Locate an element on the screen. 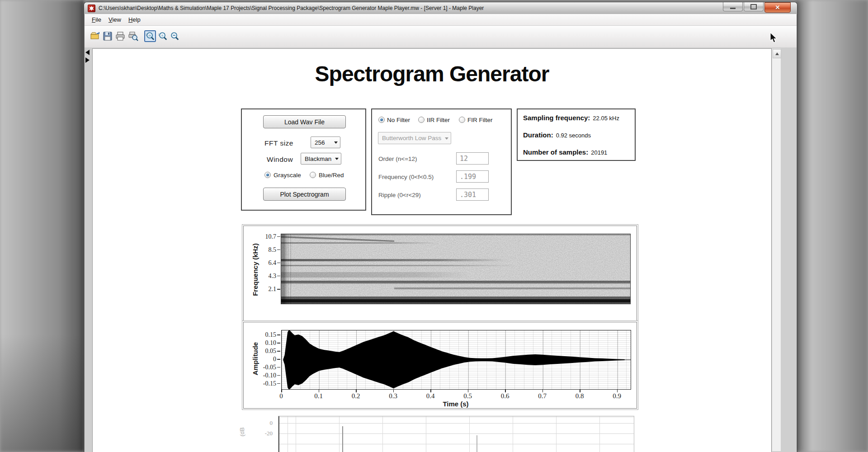 The height and width of the screenshot is (452, 868). vertical-scrollbar is located at coordinates (777, 250).